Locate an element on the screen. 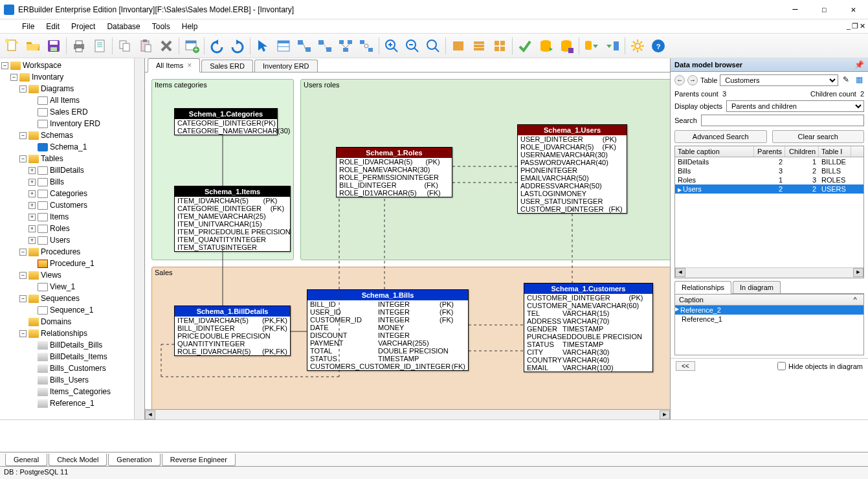  entity-roles: Schema_1.Roles ROLE_IDVARCHAR(5)(PK)ROLE… is located at coordinates (394, 172).